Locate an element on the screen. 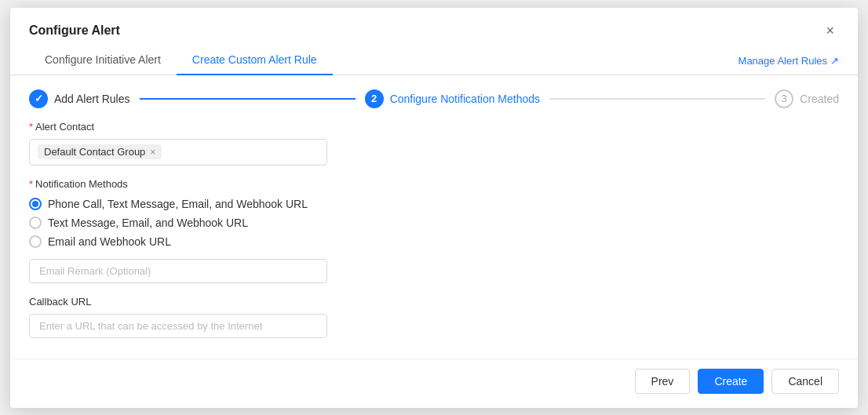 The width and height of the screenshot is (868, 415). radio-option-3: Email and Webhook URL is located at coordinates (434, 242).